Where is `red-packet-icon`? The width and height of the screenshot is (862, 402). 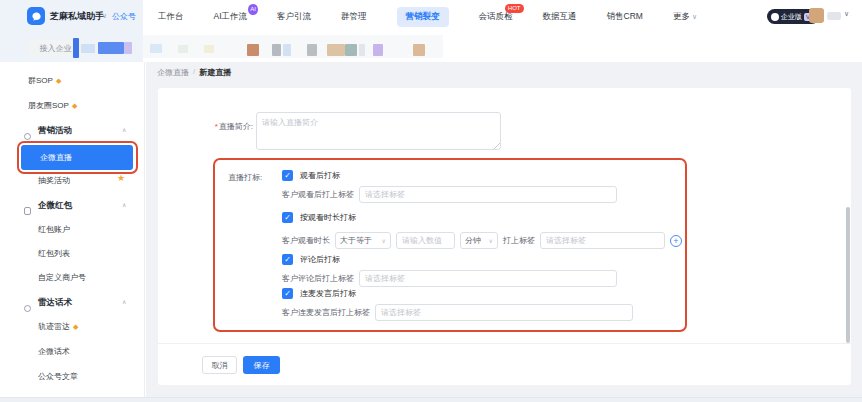
red-packet-icon is located at coordinates (28, 210).